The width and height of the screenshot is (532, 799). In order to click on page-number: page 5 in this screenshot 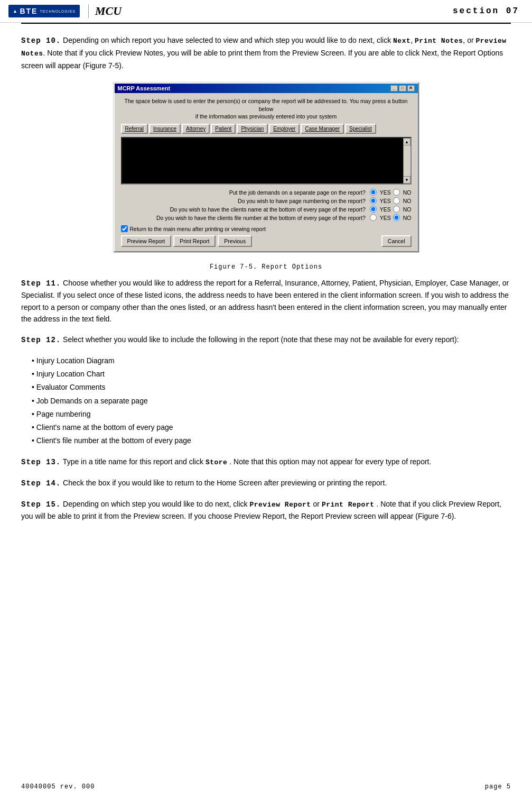, I will do `click(498, 787)`.